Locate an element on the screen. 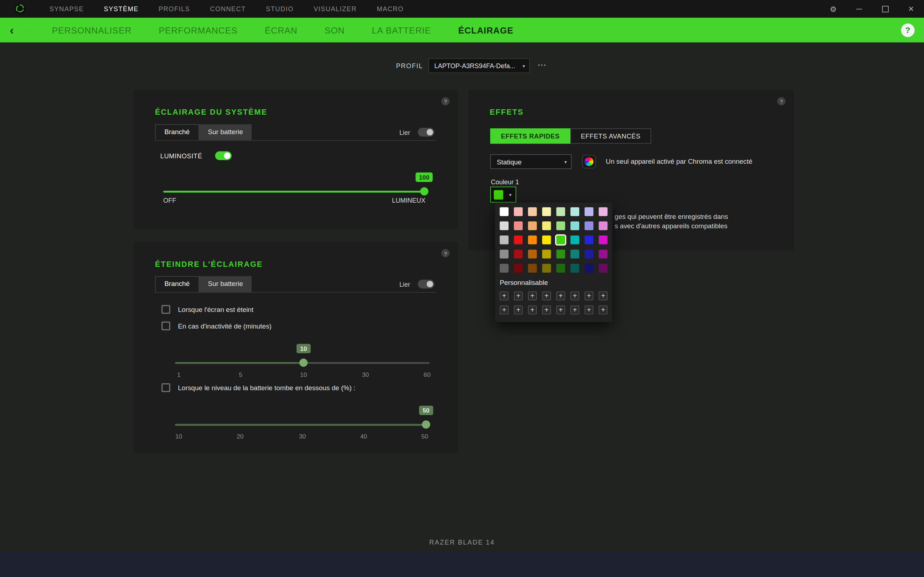  brightness-toggle is located at coordinates (223, 156).